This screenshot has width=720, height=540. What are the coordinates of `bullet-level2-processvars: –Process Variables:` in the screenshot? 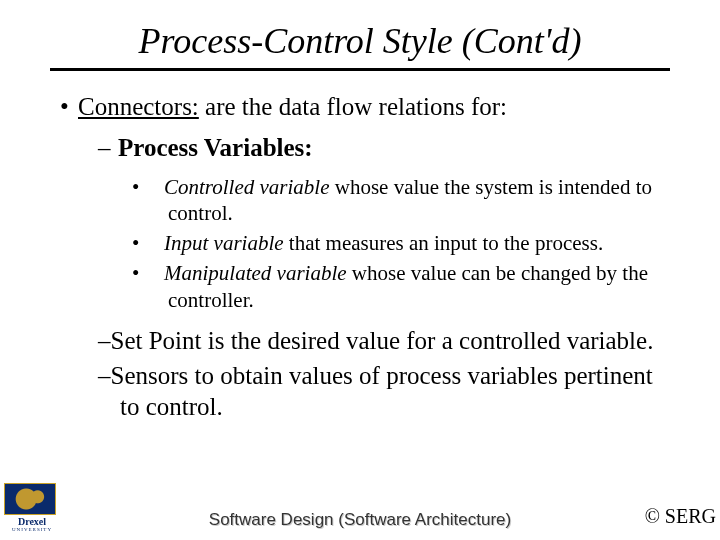 It's located at (384, 148).